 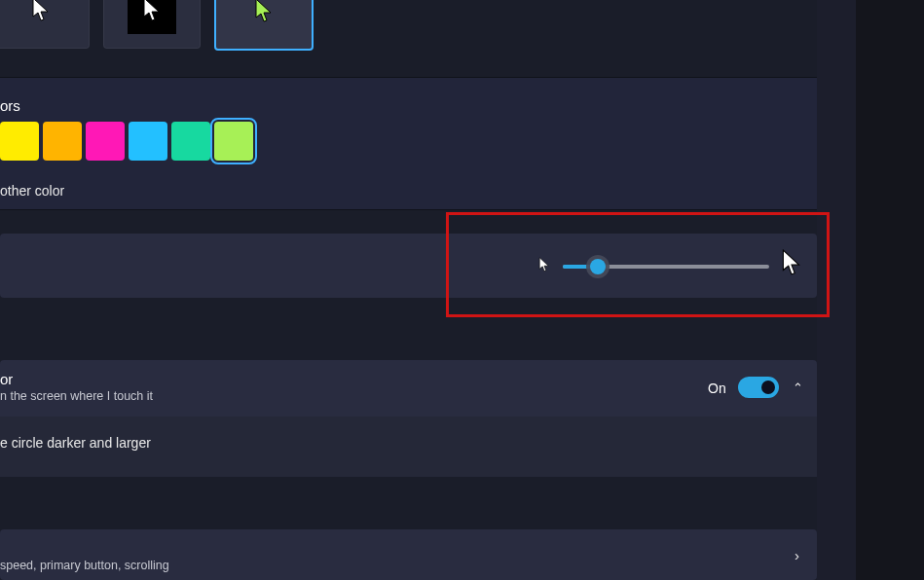 What do you see at coordinates (792, 266) in the screenshot?
I see `cursor-large-icon` at bounding box center [792, 266].